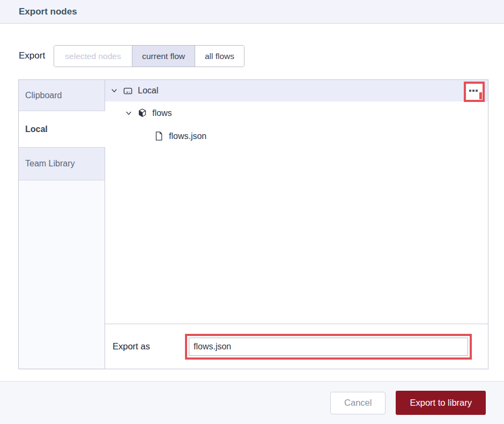  Describe the element at coordinates (252, 403) in the screenshot. I see `dialog-footer: Cancel Export to library` at that location.